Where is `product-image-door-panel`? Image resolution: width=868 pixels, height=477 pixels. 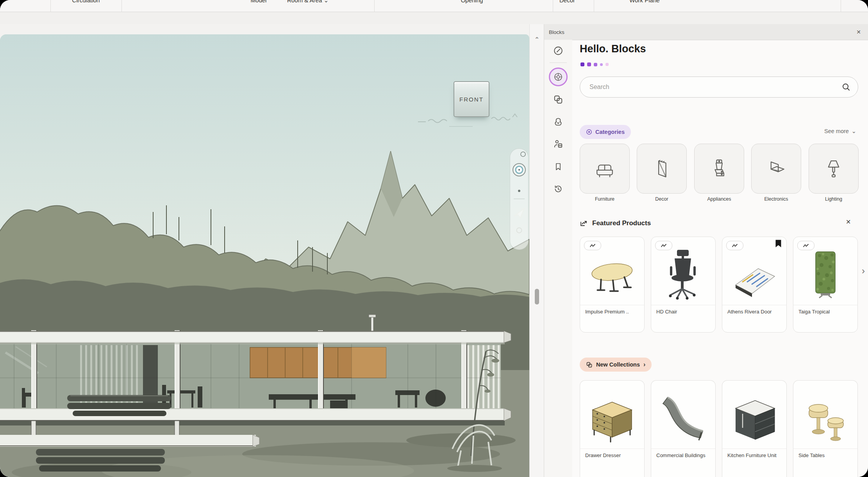
product-image-door-panel is located at coordinates (754, 275).